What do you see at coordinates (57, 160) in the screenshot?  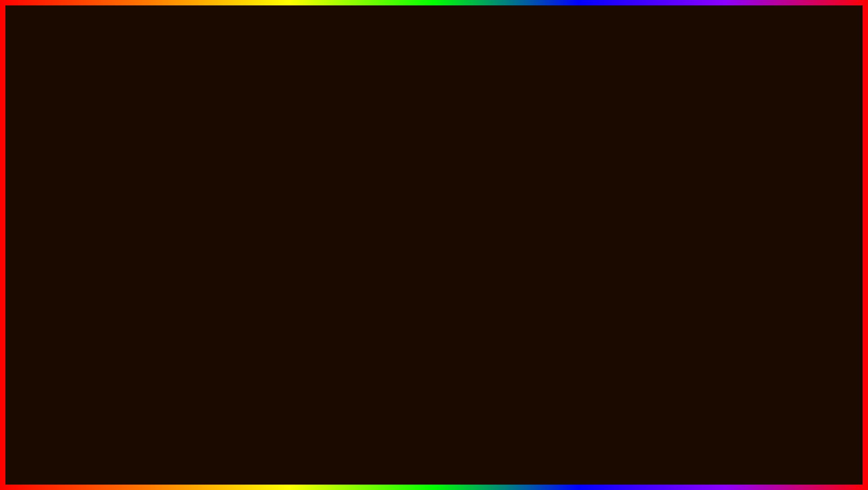 I see `wkl-checkbox-quest: ✓` at bounding box center [57, 160].